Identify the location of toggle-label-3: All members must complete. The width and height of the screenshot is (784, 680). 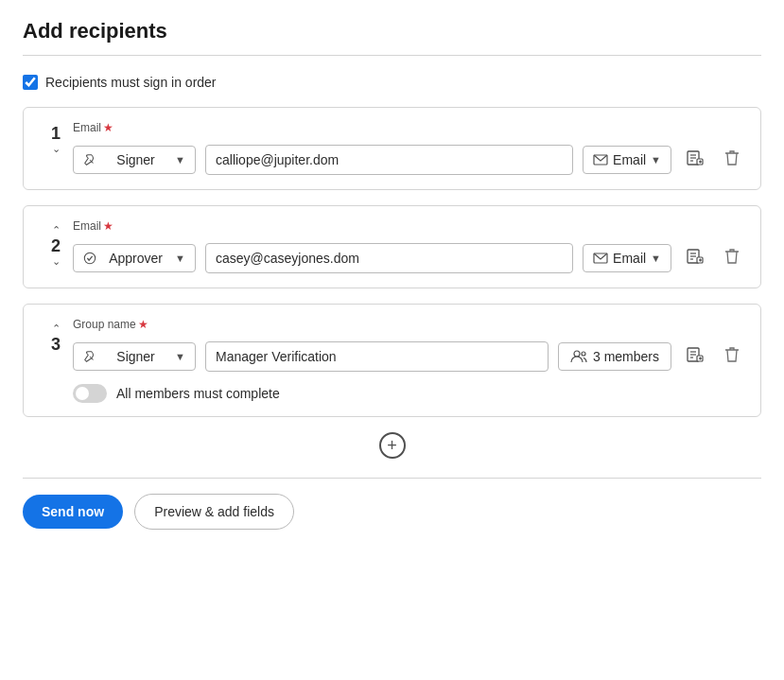
(199, 393).